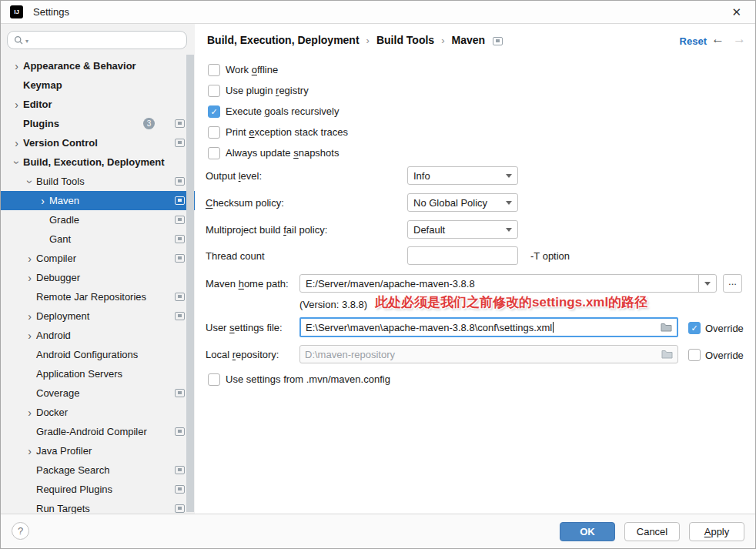  What do you see at coordinates (59, 277) in the screenshot?
I see `sidebar-item-label: Debugger` at bounding box center [59, 277].